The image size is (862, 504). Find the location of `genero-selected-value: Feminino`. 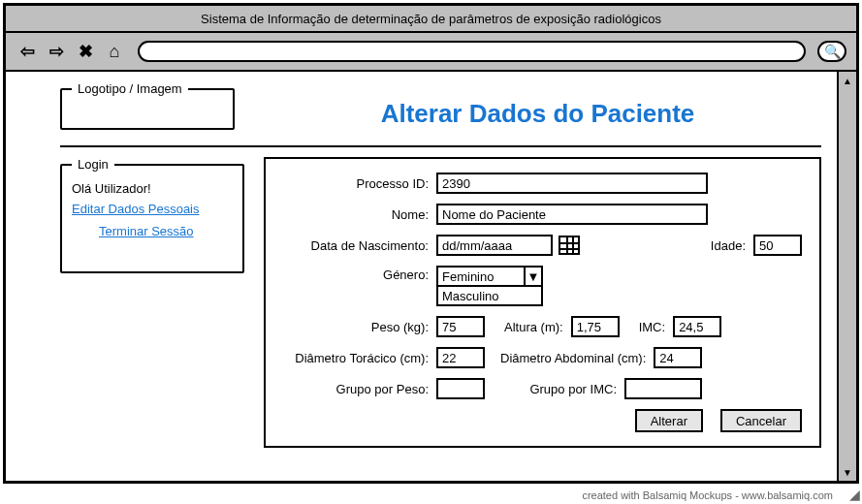

genero-selected-value: Feminino is located at coordinates (481, 276).